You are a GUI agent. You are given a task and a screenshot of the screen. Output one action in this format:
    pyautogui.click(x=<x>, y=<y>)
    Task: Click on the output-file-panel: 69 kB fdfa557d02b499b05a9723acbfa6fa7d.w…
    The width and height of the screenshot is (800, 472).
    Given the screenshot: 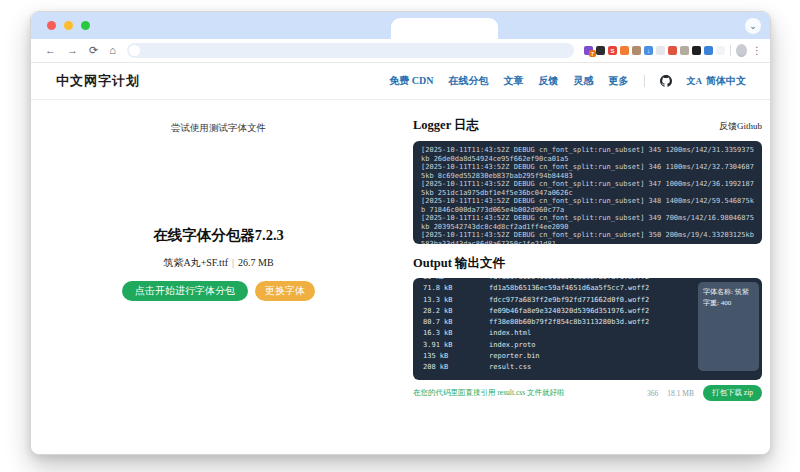 What is the action you would take?
    pyautogui.click(x=588, y=329)
    